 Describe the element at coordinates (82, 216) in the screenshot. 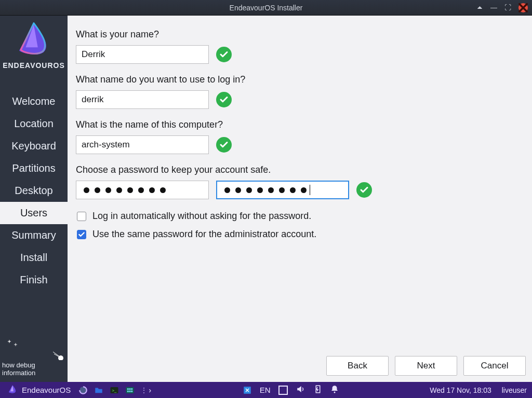

I see `autologin-checkbox` at that location.